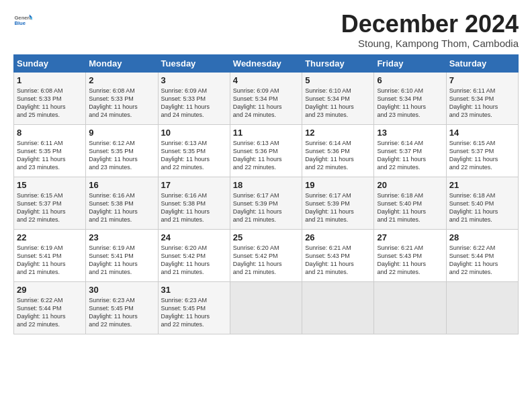 The image size is (532, 411). I want to click on day-number: 28, so click(482, 238).